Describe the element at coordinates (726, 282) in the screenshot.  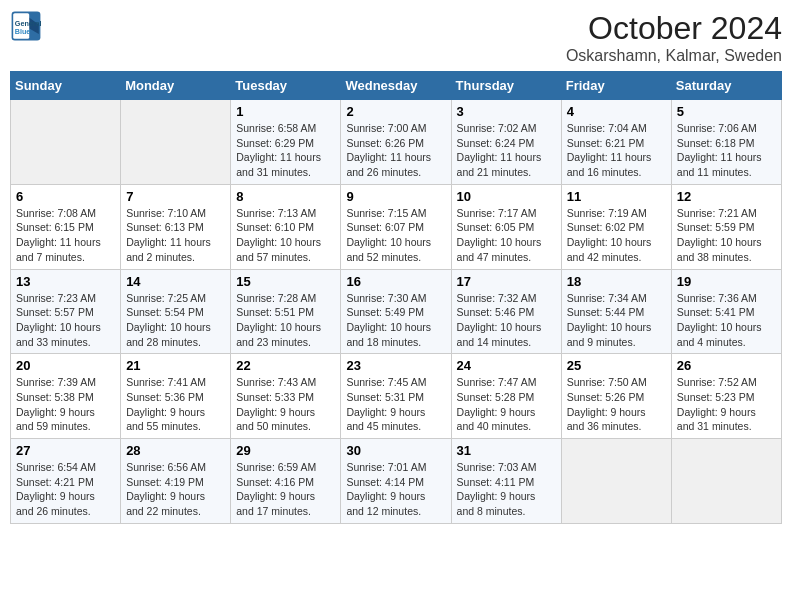
I see `day-number: 19` at that location.